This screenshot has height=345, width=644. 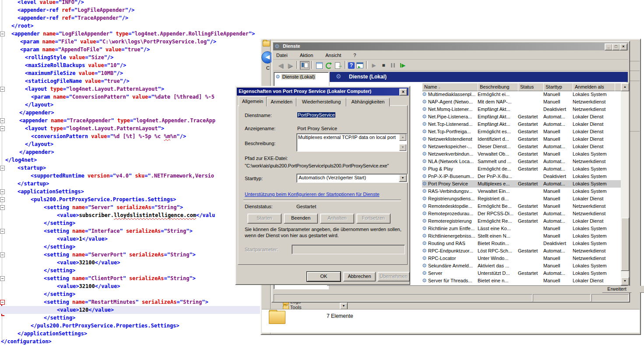 I want to click on service-status: Gestartet, so click(x=531, y=132).